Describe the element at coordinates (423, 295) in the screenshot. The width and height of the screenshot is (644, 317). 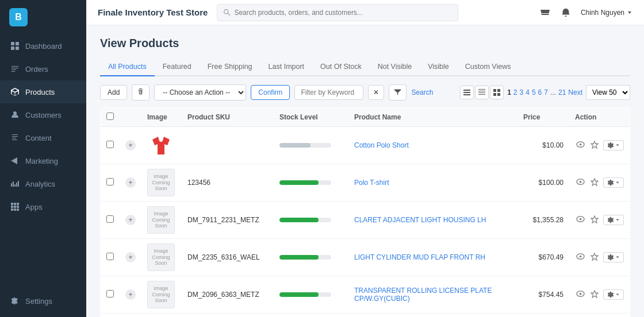
I see `product-name-link: TRANSPARENT ROLLING LICENSE PLATE CP/W.G…` at that location.